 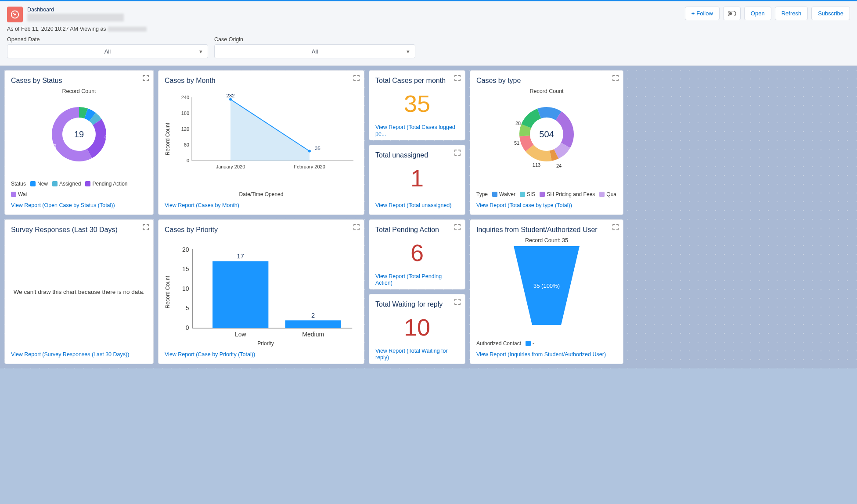 What do you see at coordinates (428, 29) in the screenshot?
I see `timestamp-label: As of Feb 11, 2020 10:27 AM Viewing as` at bounding box center [428, 29].